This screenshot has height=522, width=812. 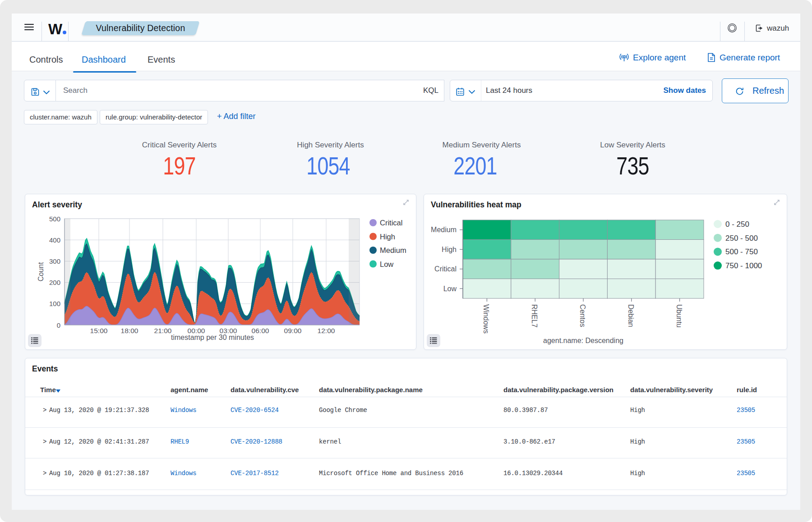 I want to click on svg-text: 500, so click(x=55, y=219).